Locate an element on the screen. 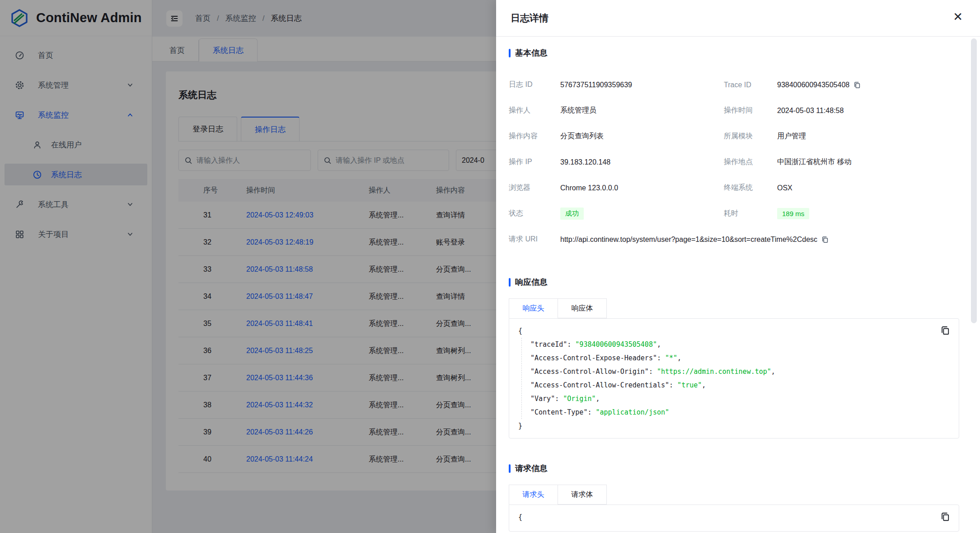  request-tabs: 请求头 请求体 is located at coordinates (734, 495).